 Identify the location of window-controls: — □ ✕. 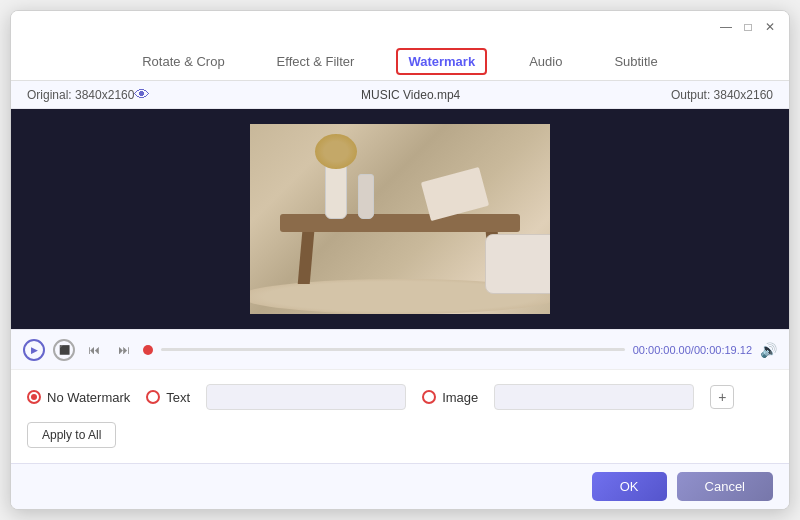
(748, 27).